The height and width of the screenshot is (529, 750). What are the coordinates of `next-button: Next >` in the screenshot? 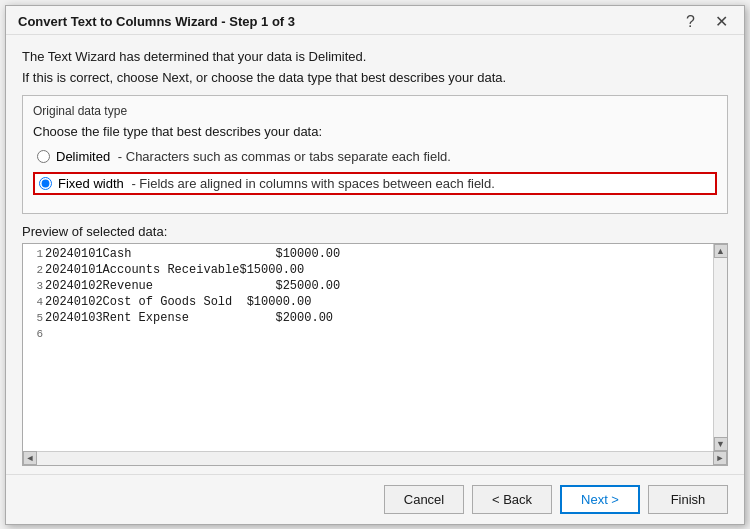 It's located at (600, 500).